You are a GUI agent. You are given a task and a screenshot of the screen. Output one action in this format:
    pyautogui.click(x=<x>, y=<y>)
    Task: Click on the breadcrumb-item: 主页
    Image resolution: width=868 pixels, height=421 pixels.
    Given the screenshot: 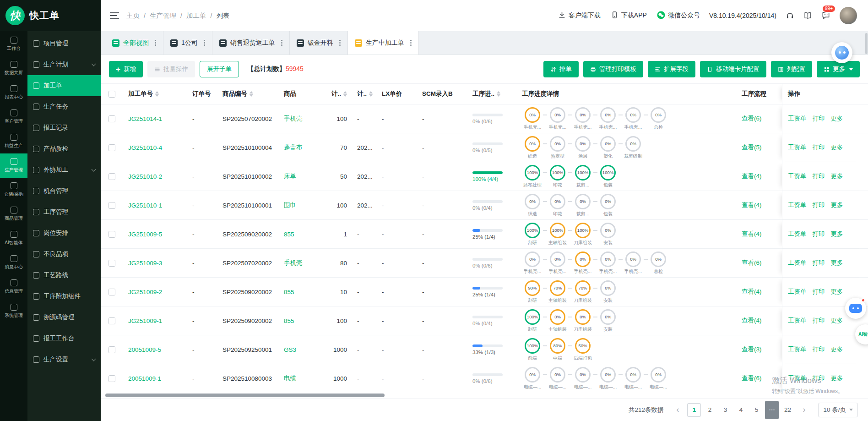 What is the action you would take?
    pyautogui.click(x=133, y=16)
    